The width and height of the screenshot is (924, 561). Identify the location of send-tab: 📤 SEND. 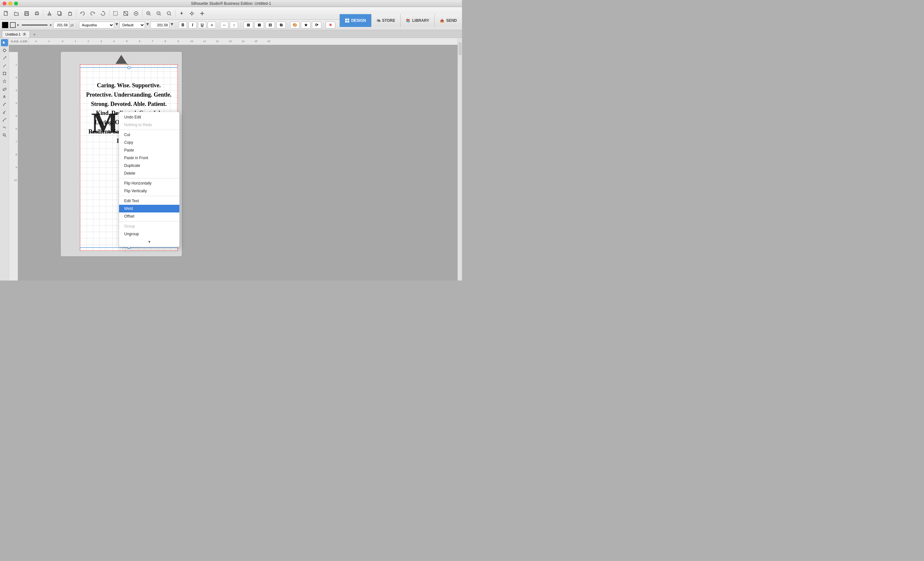
(448, 21).